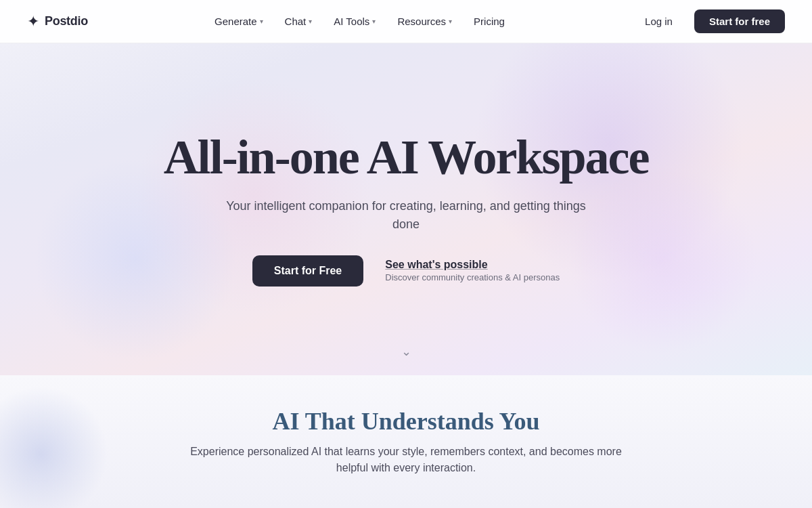 This screenshot has height=508, width=812. What do you see at coordinates (708, 22) in the screenshot?
I see `nav-actions: Log in Start for free` at bounding box center [708, 22].